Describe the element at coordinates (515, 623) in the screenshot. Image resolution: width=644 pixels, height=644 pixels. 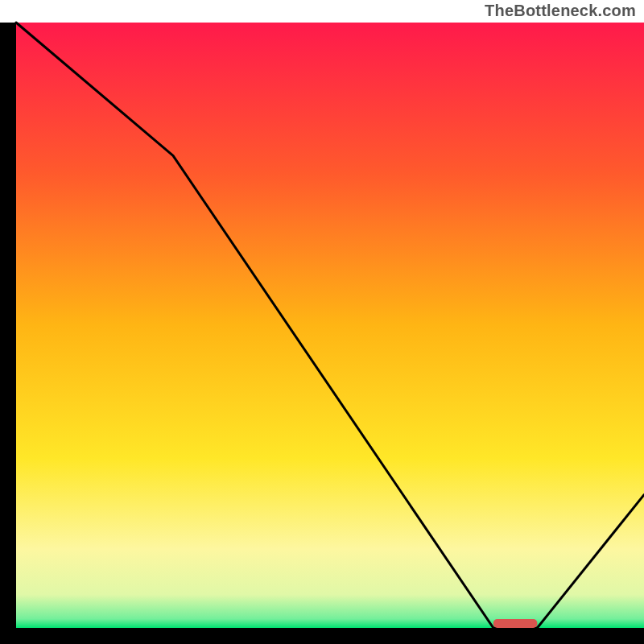
I see `optimal-range-marker` at that location.